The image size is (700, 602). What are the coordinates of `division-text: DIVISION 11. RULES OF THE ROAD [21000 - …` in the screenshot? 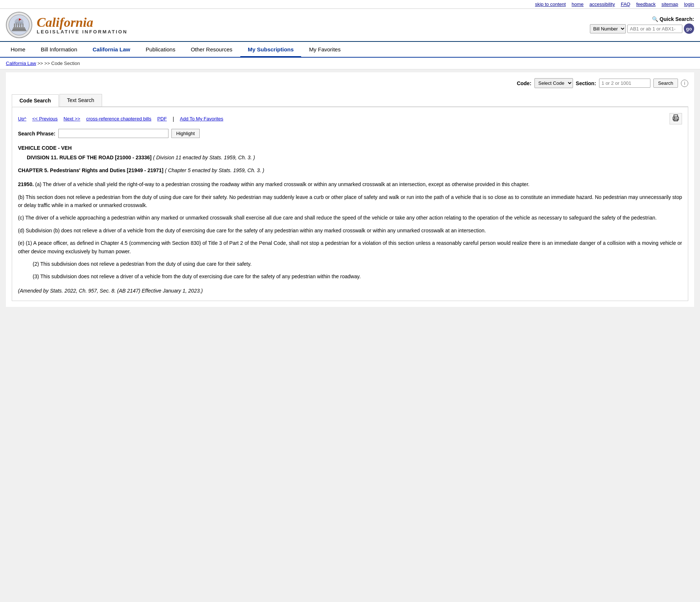 It's located at (89, 157).